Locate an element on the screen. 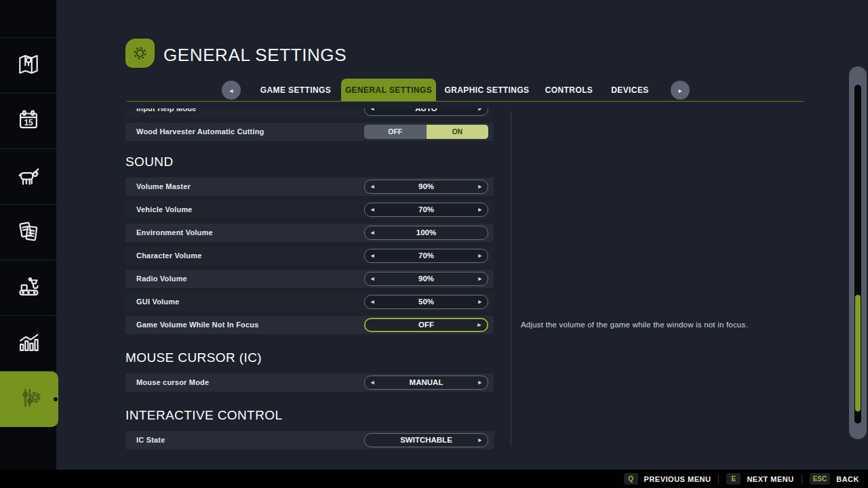  setting-row-wood-harvester: Wood Harvester Automatic Cutting OFF ON is located at coordinates (309, 131).